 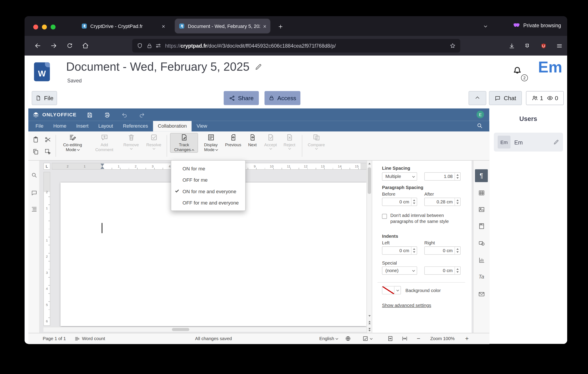 I want to click on extensions-button, so click(x=527, y=46).